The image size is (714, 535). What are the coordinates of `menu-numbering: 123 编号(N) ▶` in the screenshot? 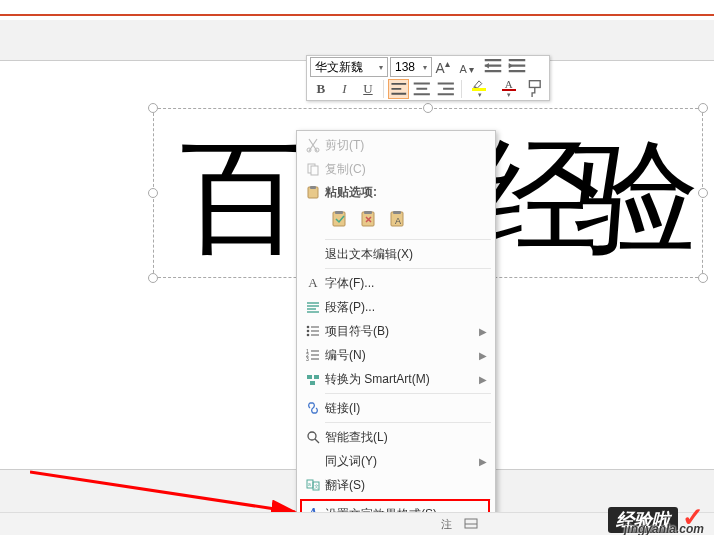 It's located at (396, 355).